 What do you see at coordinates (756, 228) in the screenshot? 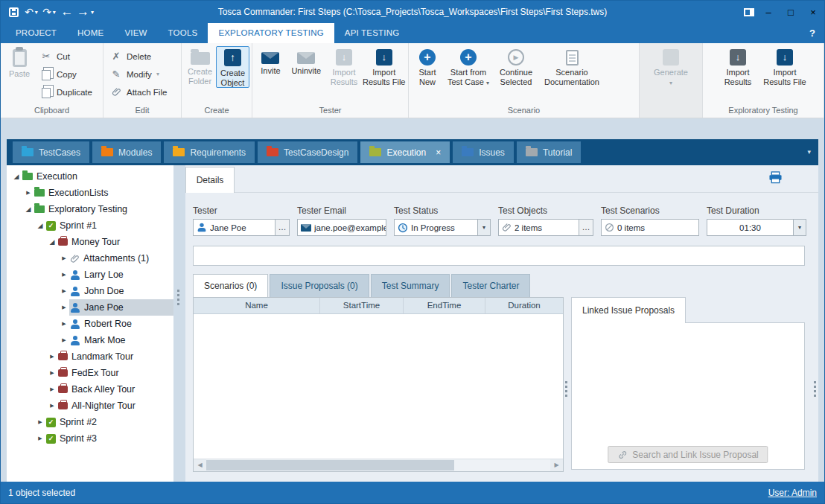
I see `test-duration-field: 01:30 ▾` at bounding box center [756, 228].